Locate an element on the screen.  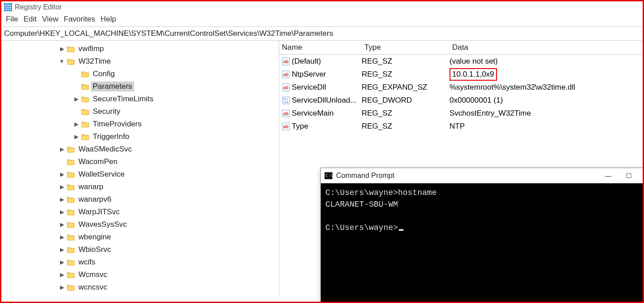
value-name: ServiceDll is located at coordinates (327, 87).